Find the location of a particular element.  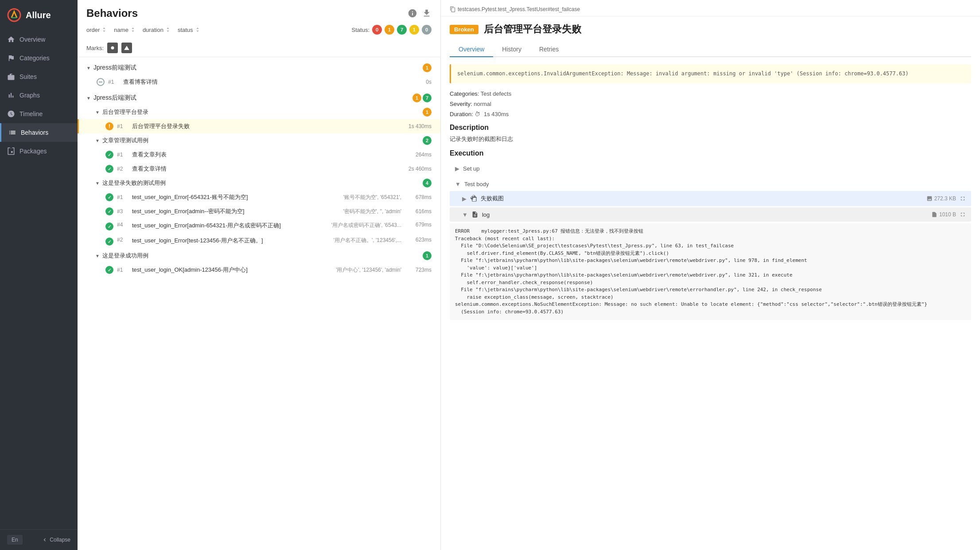

sidebar-item-label: Timeline is located at coordinates (31, 114).